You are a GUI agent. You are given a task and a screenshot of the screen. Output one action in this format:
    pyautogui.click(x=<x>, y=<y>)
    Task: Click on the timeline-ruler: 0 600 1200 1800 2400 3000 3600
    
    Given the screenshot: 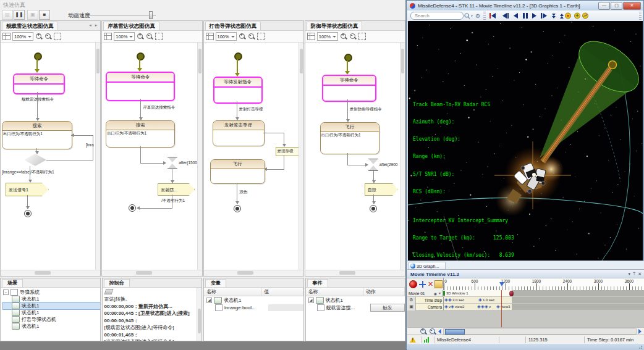 What is the action you would take?
    pyautogui.click(x=544, y=284)
    